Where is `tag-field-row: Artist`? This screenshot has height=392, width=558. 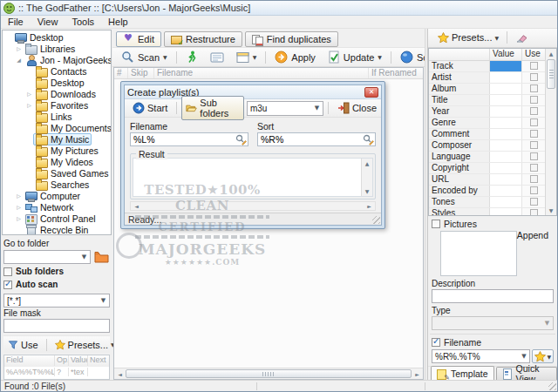
tag-field-row: Artist is located at coordinates (487, 78).